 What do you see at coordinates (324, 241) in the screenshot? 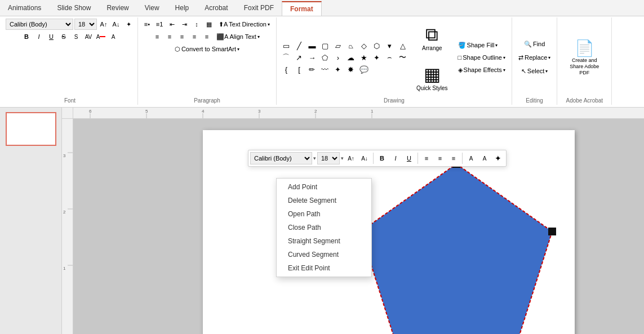
I see `menu-straight-segment: Straight Segment` at bounding box center [324, 241].